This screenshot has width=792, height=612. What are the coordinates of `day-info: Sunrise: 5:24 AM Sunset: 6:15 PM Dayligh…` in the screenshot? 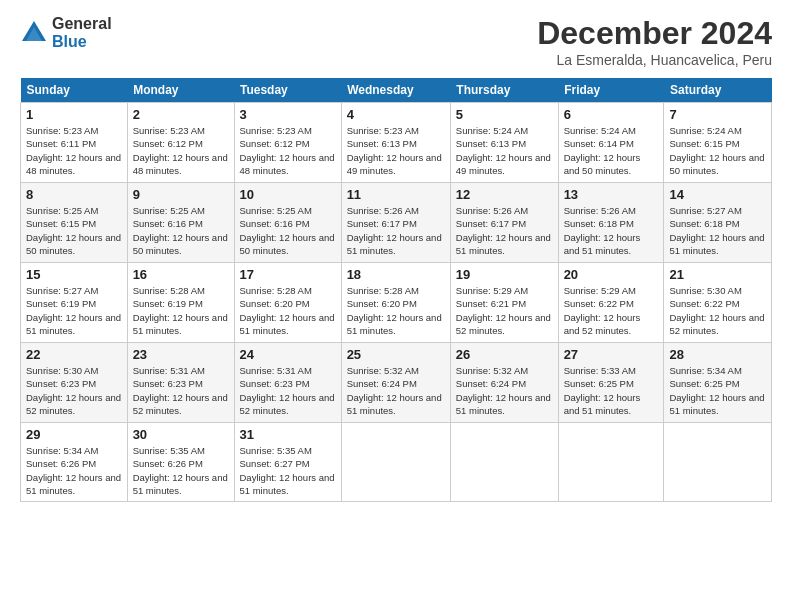 It's located at (718, 150).